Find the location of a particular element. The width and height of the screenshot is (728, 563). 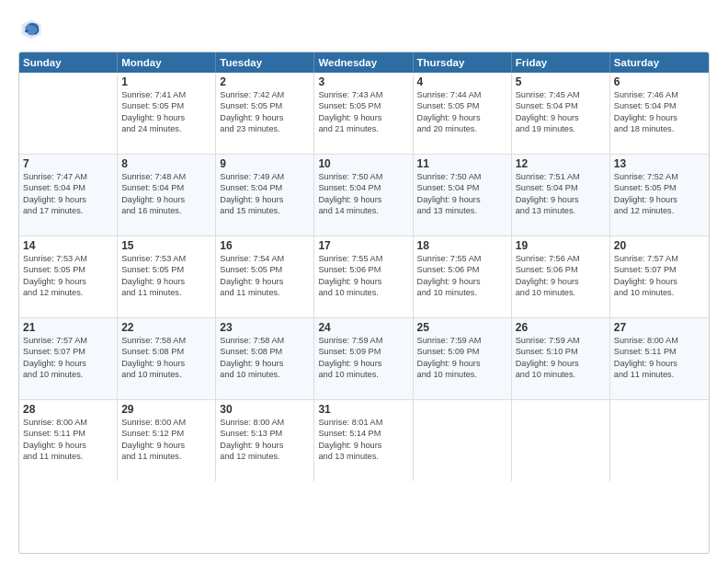

day-number: 16 is located at coordinates (265, 246).